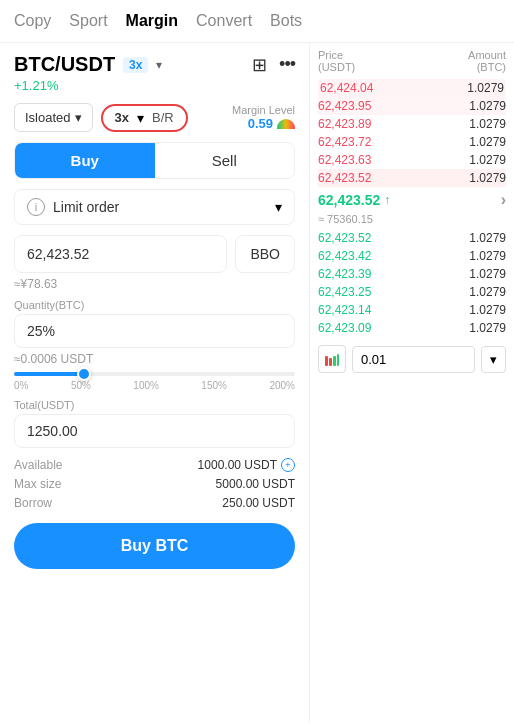  What do you see at coordinates (154, 546) in the screenshot?
I see `buy-button: Buy BTC` at bounding box center [154, 546].